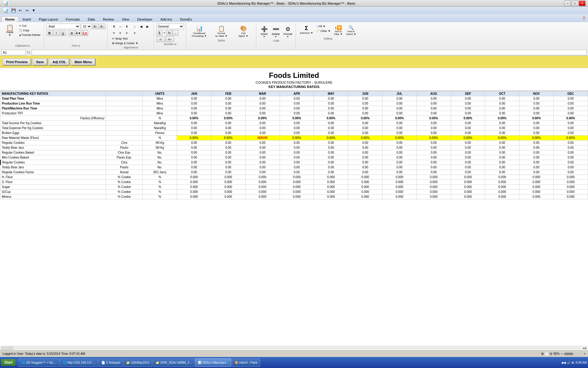  Describe the element at coordinates (199, 31) in the screenshot. I see `conditional-formatting-button: 📊 ConditionalFormatting ▼` at that location.